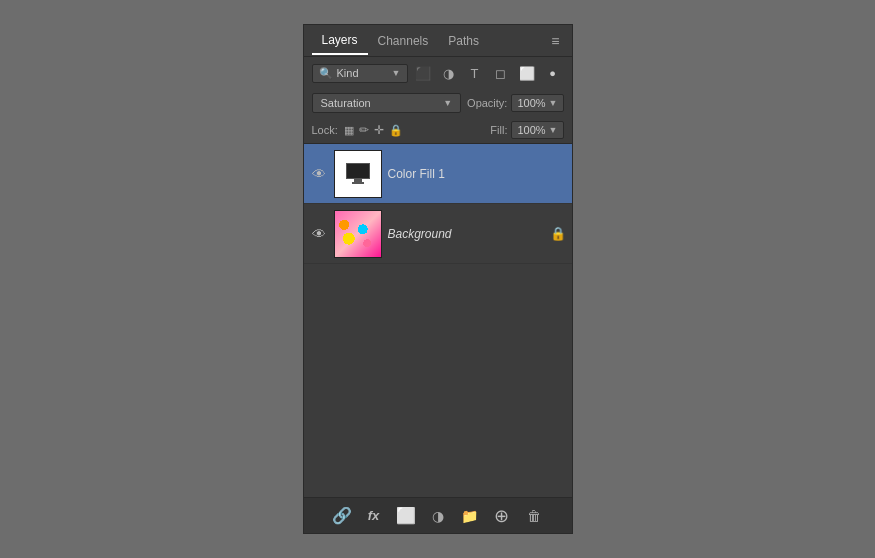 This screenshot has width=875, height=558. I want to click on opacity-label: Opacity:, so click(487, 103).